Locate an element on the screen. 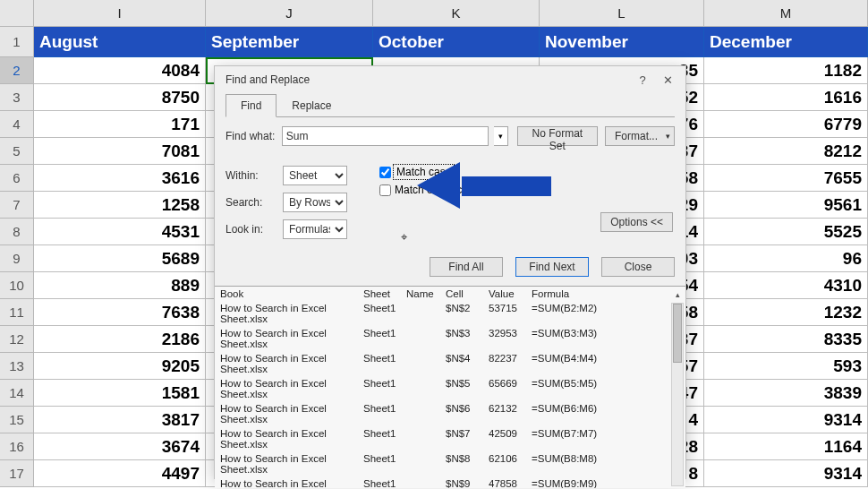 This screenshot has width=868, height=489. row-header: 8 is located at coordinates (17, 232).